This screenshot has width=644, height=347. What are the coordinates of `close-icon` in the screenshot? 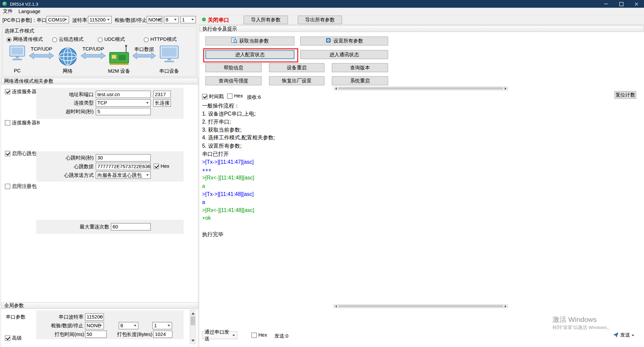 It's located at (636, 4).